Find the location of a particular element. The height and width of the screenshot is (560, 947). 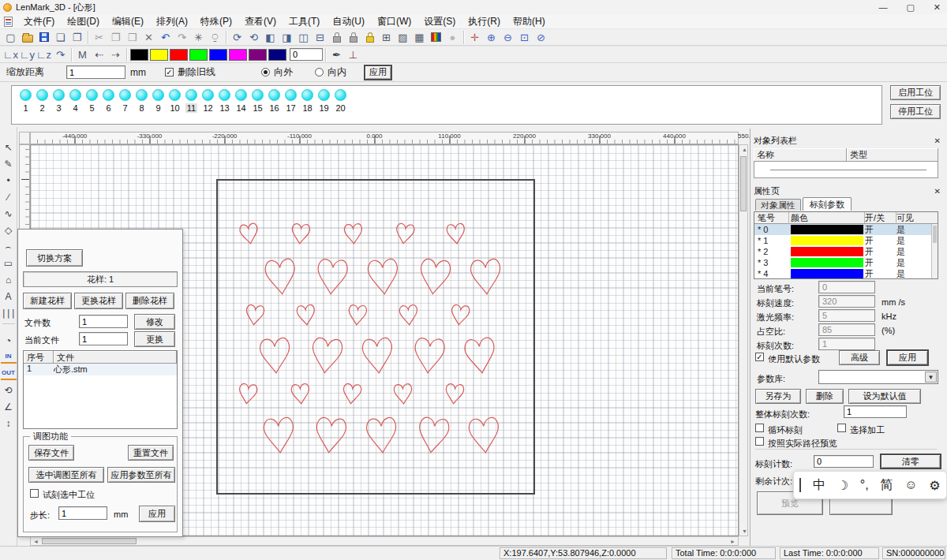

coord-z-icon: ∟z is located at coordinates (44, 55).